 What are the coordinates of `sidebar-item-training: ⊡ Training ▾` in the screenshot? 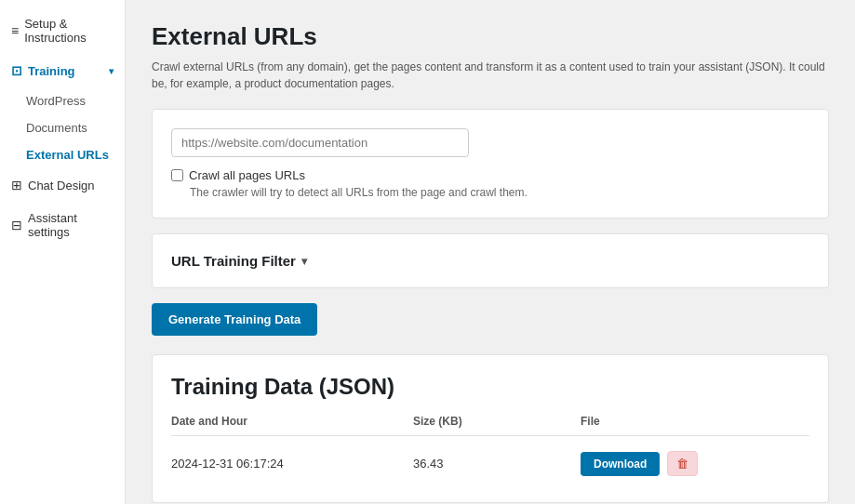 It's located at (62, 71).